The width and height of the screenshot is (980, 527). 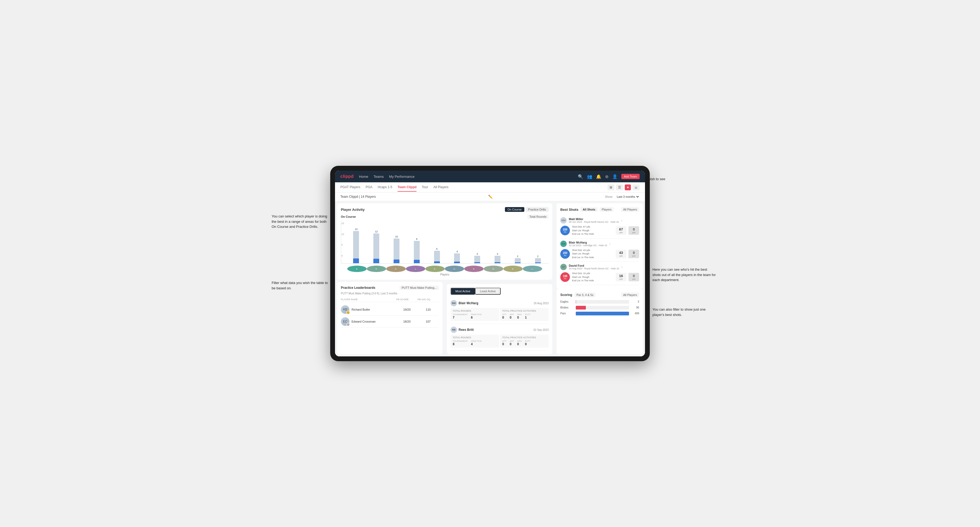 I want to click on tab-all-players: All Players, so click(x=441, y=187).